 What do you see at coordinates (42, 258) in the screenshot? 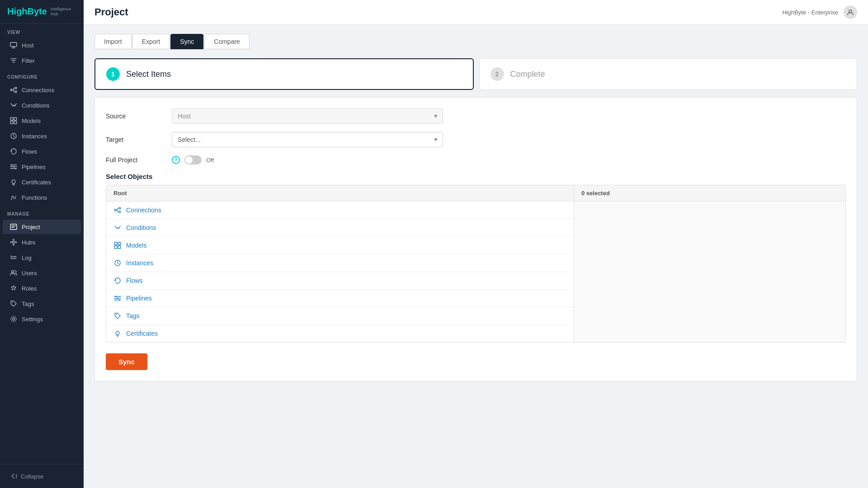
I see `sidebar-item-log: Log` at bounding box center [42, 258].